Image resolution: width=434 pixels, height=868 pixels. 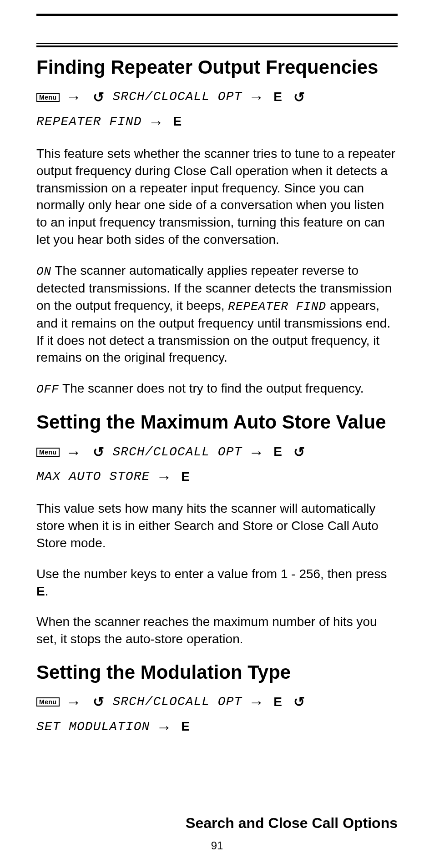 I want to click on body-text: ., so click(x=47, y=591).